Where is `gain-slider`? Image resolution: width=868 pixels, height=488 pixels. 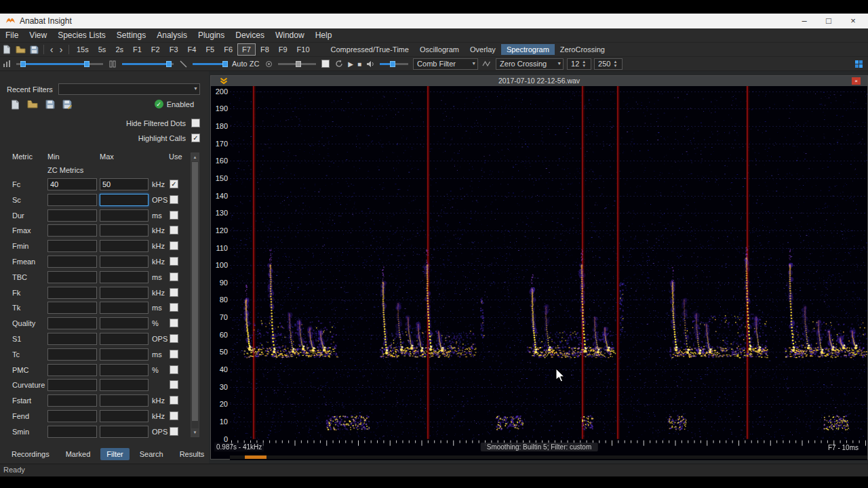
gain-slider is located at coordinates (148, 64).